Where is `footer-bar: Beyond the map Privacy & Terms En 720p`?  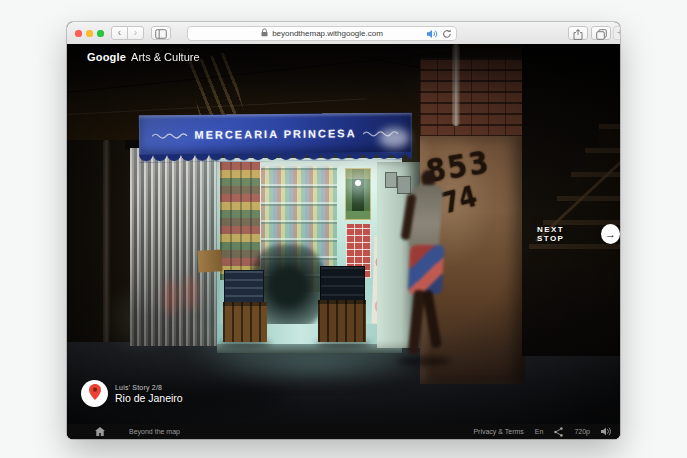
footer-bar: Beyond the map Privacy & Terms En 720p is located at coordinates (344, 432).